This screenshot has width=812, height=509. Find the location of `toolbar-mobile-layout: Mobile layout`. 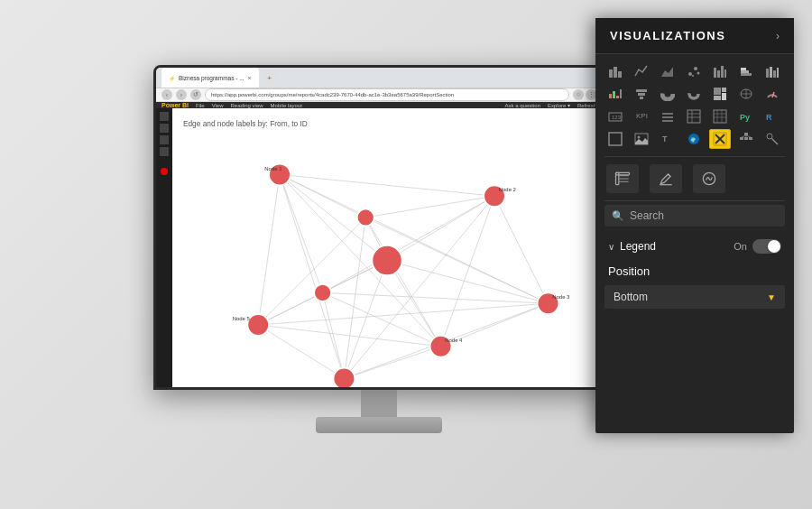

toolbar-mobile-layout: Mobile layout is located at coordinates (287, 106).